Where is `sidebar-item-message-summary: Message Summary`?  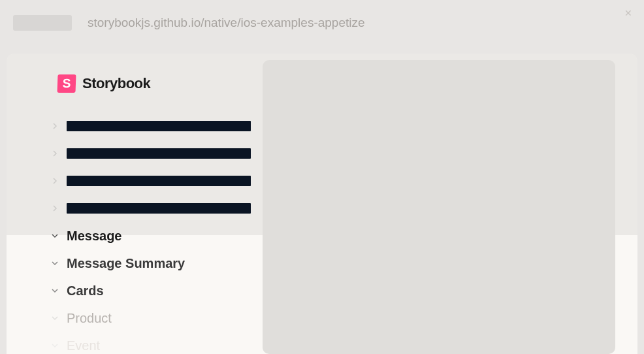 sidebar-item-message-summary: Message Summary is located at coordinates (129, 263).